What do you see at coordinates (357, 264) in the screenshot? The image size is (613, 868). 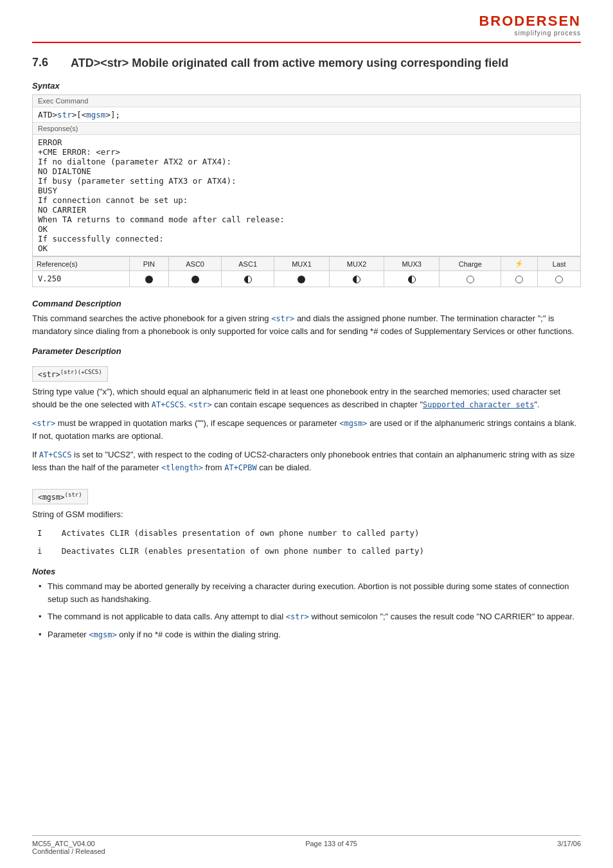 I see `col-mux2: MUX2` at bounding box center [357, 264].